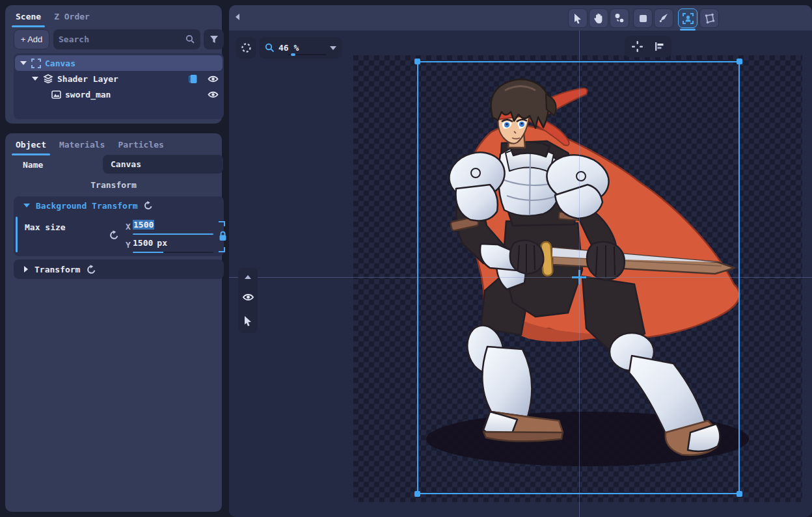 This screenshot has width=812, height=517. I want to click on add-button: + Add, so click(31, 39).